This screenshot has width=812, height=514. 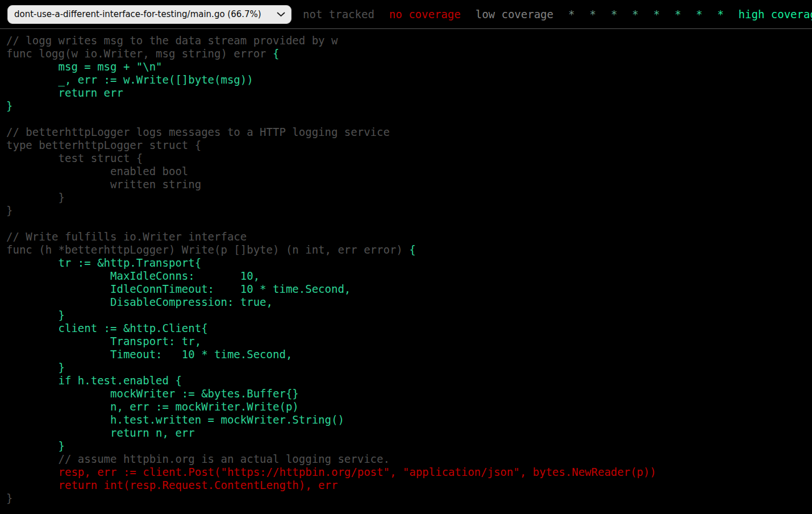 I want to click on code-segment: func (h *betterhttpLogger) Write(p []byt…, so click(x=208, y=250).